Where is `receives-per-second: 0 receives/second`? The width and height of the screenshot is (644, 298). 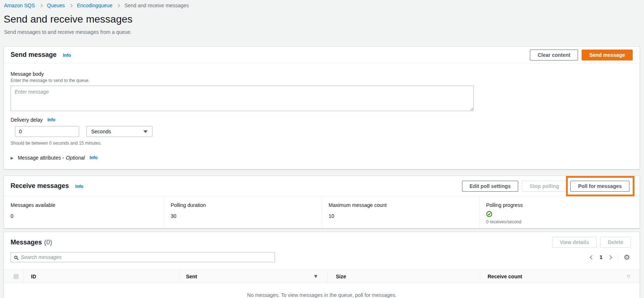 receives-per-second: 0 receives/second is located at coordinates (563, 222).